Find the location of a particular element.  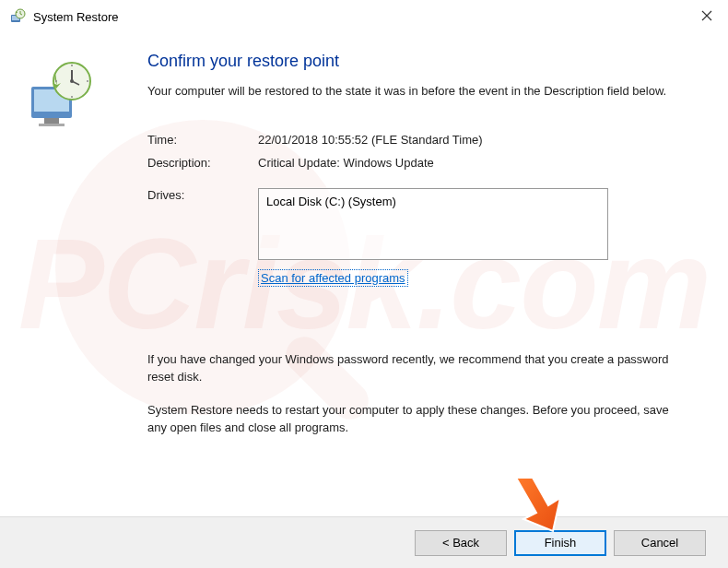

time-label: Time: is located at coordinates (203, 140).